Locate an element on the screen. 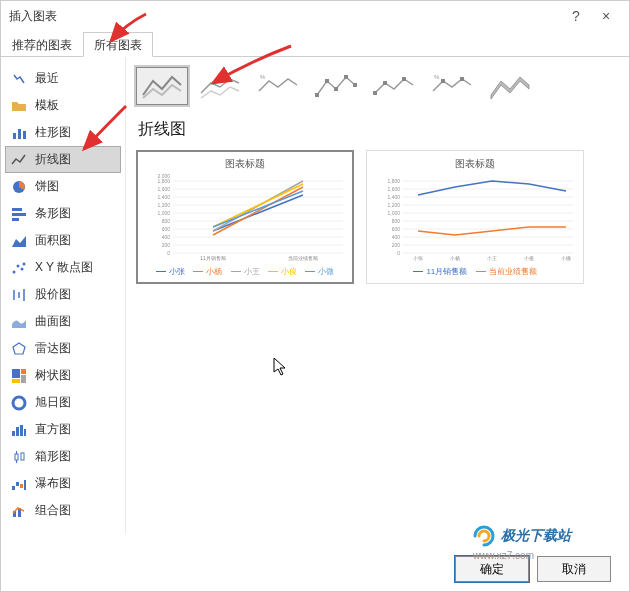 This screenshot has width=630, height=592. sidebar-item-bar: 条形图 is located at coordinates (63, 214).